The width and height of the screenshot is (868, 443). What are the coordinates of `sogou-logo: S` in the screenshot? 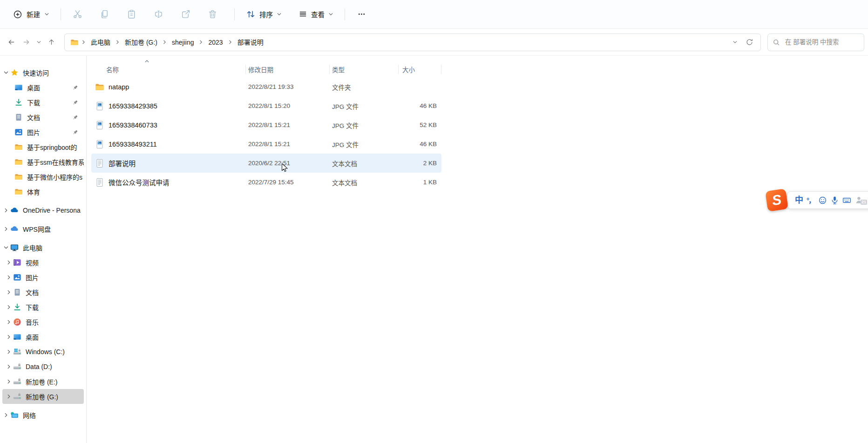 It's located at (777, 200).